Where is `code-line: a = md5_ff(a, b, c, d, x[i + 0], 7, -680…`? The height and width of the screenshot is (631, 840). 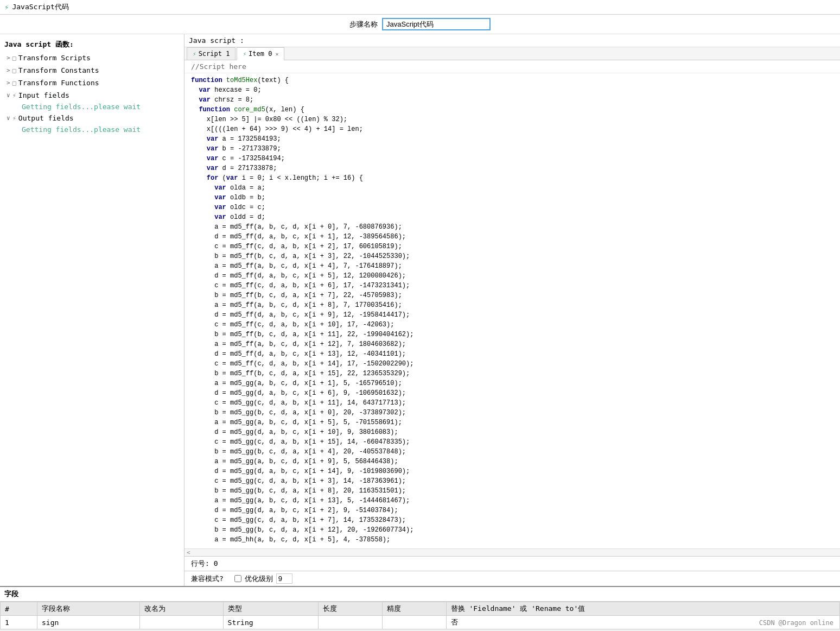 code-line: a = md5_ff(a, b, c, d, x[i + 0], 7, -680… is located at coordinates (512, 227).